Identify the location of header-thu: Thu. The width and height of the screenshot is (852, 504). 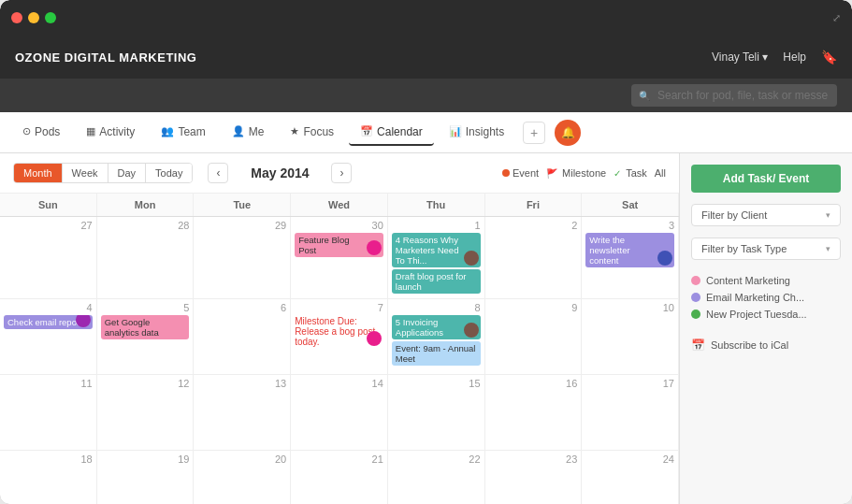
(437, 205).